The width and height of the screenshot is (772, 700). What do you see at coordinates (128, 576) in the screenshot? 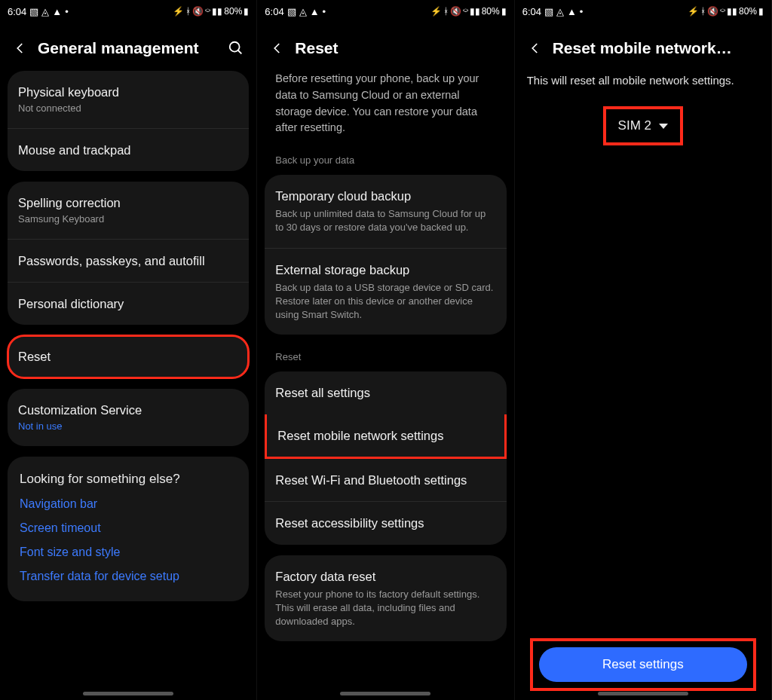
I see `link-transfer-data: Transfer data for device setup` at bounding box center [128, 576].